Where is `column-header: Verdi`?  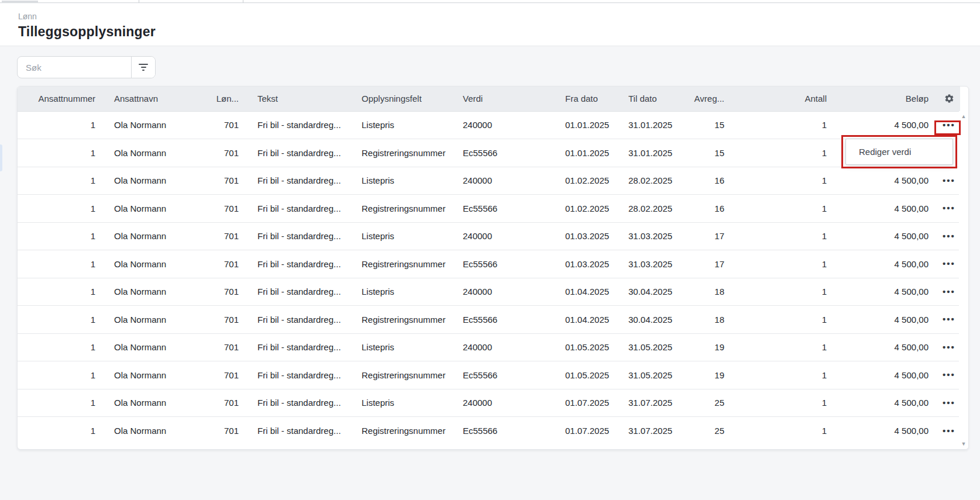 column-header: Verdi is located at coordinates (504, 99).